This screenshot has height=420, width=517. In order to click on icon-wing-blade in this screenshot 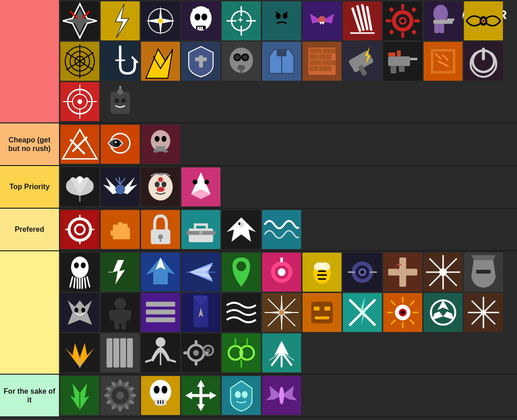, I will do `click(80, 353)`.